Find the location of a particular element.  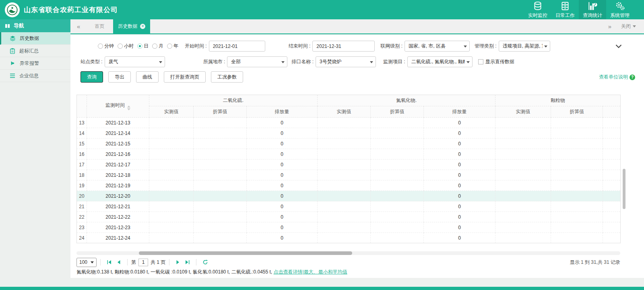

table-row: 162021-12-1600 is located at coordinates (349, 154).